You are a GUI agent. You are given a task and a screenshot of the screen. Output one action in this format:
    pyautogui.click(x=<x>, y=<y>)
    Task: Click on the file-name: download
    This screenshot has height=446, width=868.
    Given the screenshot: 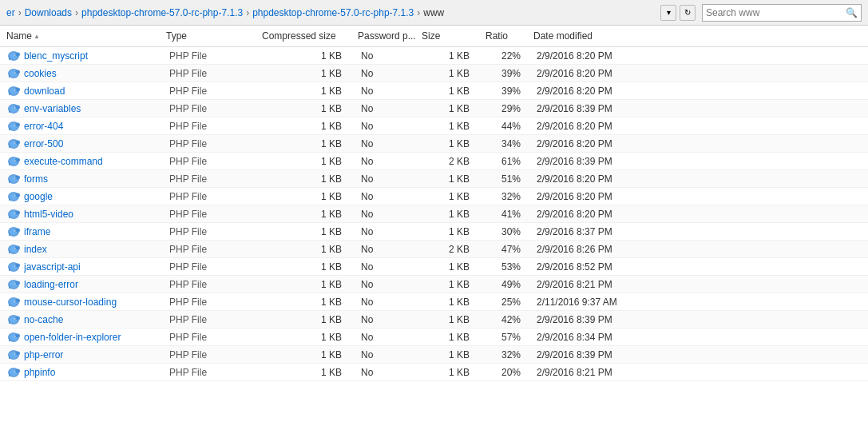 What is the action you would take?
    pyautogui.click(x=97, y=91)
    